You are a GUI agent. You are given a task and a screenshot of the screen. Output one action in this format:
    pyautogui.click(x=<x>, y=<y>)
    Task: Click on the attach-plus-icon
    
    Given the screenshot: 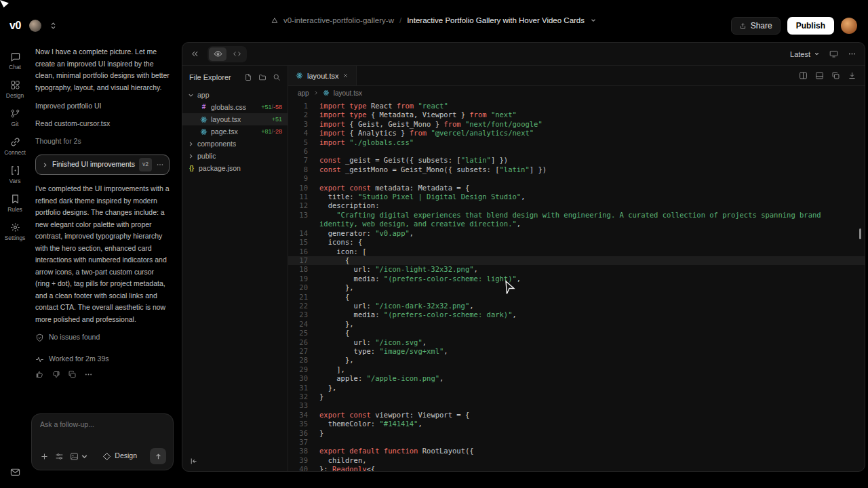 What is the action you would take?
    pyautogui.click(x=45, y=457)
    